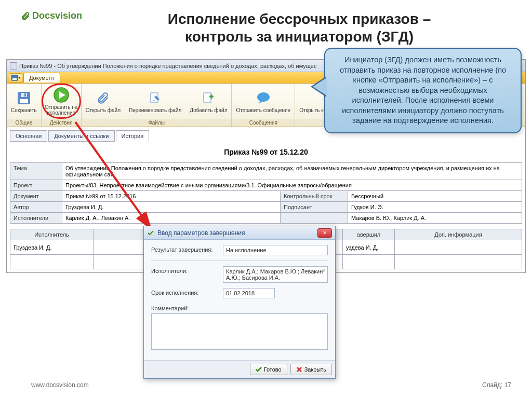 The height and width of the screenshot is (398, 532). Describe the element at coordinates (15, 78) in the screenshot. I see `save-icon` at that location.